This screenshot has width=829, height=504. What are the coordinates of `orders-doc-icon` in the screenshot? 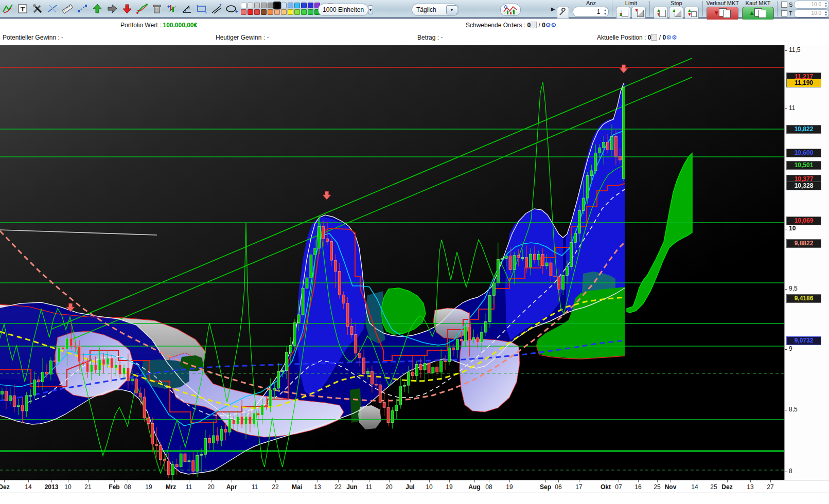 It's located at (534, 25).